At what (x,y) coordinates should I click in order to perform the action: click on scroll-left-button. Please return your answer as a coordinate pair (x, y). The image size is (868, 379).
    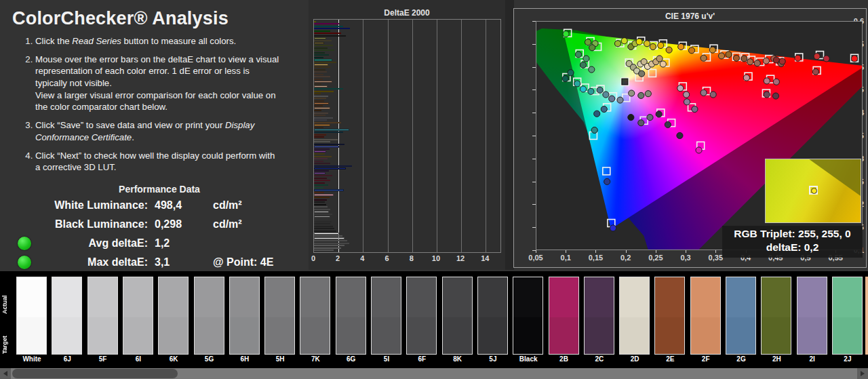
    Looking at the image, I should click on (5, 374).